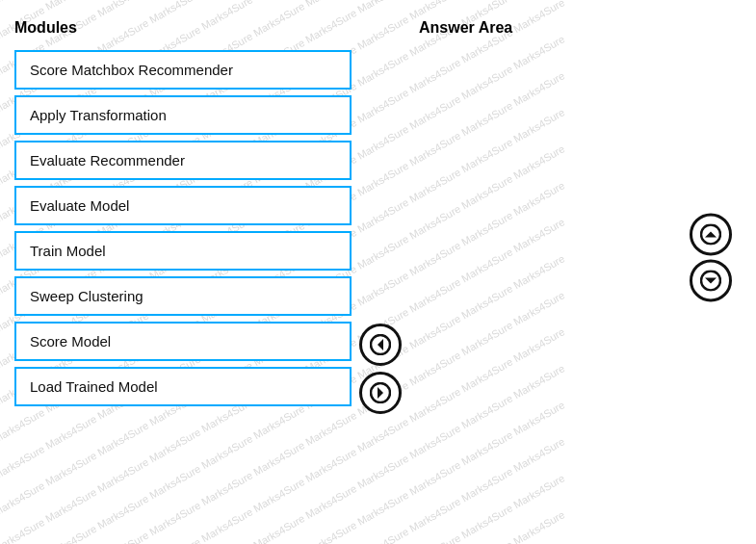  What do you see at coordinates (183, 160) in the screenshot?
I see `module-item-evaluate-recommender: Evaluate Recommender` at bounding box center [183, 160].